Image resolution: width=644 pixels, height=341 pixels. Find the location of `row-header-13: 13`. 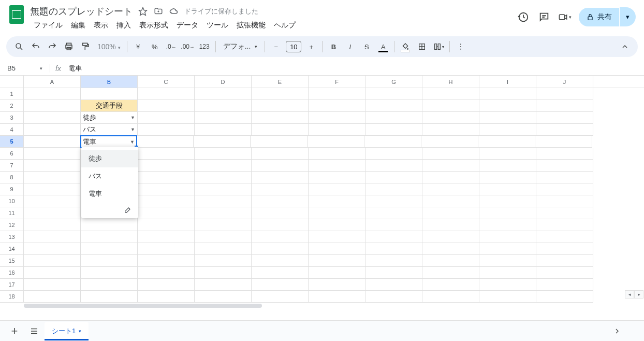

row-header-13: 13 is located at coordinates (12, 237).